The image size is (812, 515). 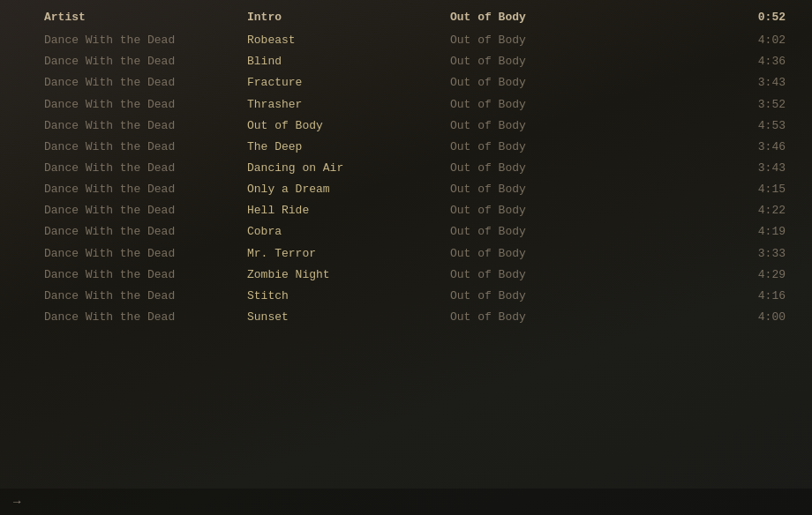 What do you see at coordinates (406, 275) in the screenshot?
I see `table-row: Dance With the DeadZombie NightOut of Bo…` at bounding box center [406, 275].